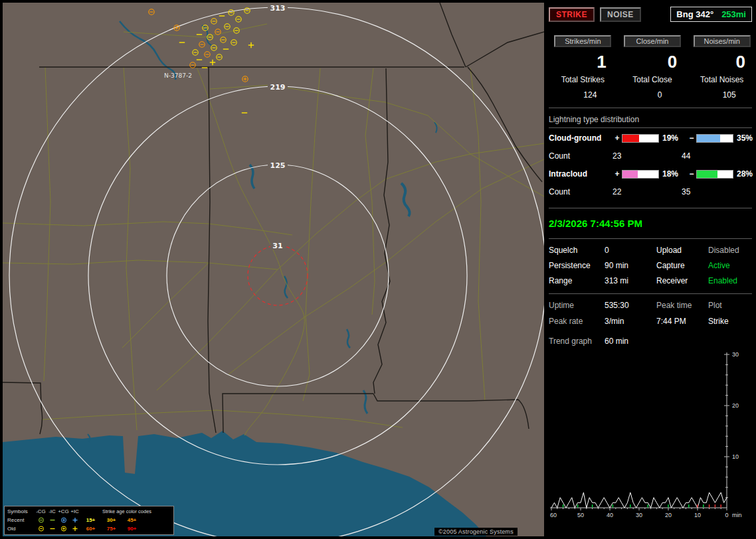 Image resolution: width=756 pixels, height=539 pixels. Describe the element at coordinates (732, 281) in the screenshot. I see `receiver-value: Enabled` at that location.